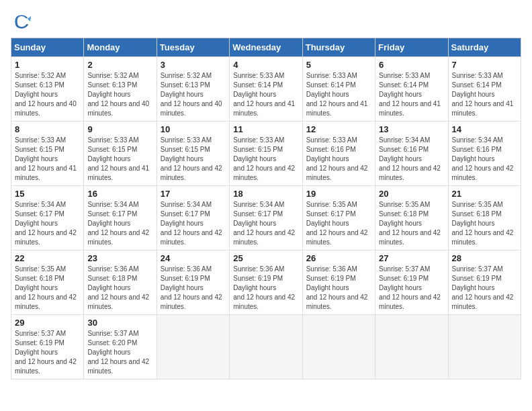 The width and height of the screenshot is (532, 411). What do you see at coordinates (47, 258) in the screenshot?
I see `day-number: 22` at bounding box center [47, 258].